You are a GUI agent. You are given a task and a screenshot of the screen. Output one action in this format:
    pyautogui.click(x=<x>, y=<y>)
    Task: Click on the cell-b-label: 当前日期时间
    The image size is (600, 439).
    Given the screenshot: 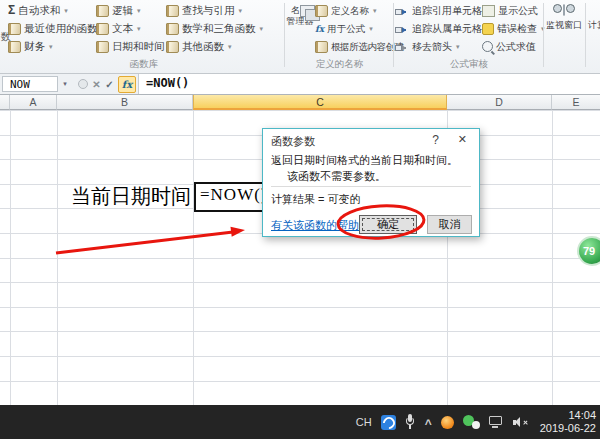 What is the action you would take?
    pyautogui.click(x=124, y=196)
    